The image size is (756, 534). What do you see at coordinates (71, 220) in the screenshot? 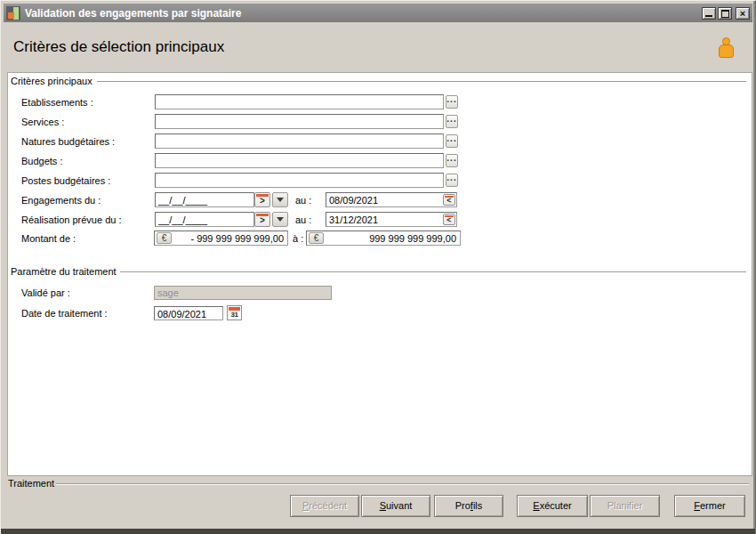
I see `label-realisation-prevue-du: Réalisation prévue du :` at bounding box center [71, 220].